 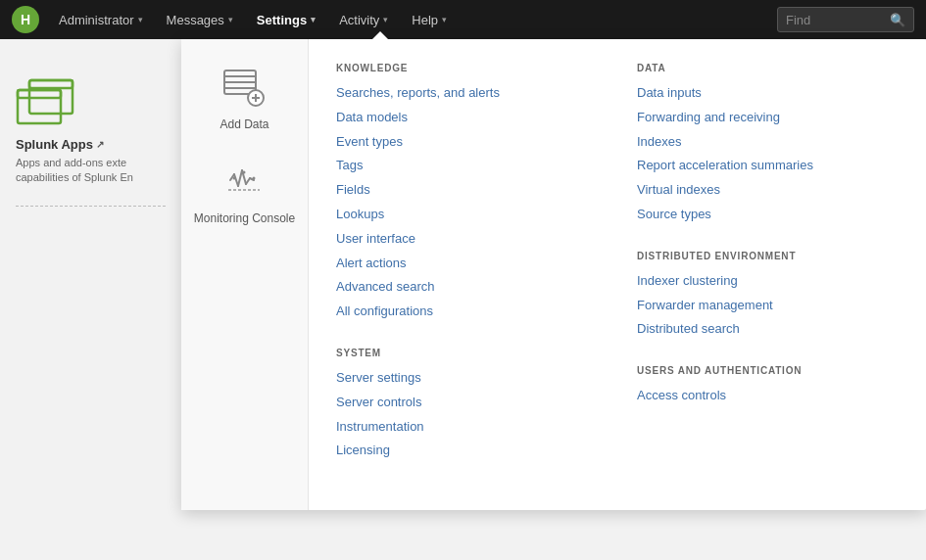 I want to click on nav-item-messages: Messages ▾, so click(x=200, y=20).